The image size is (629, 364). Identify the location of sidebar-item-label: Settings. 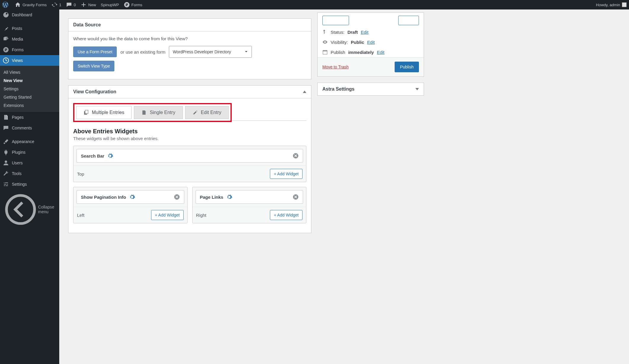
(20, 184).